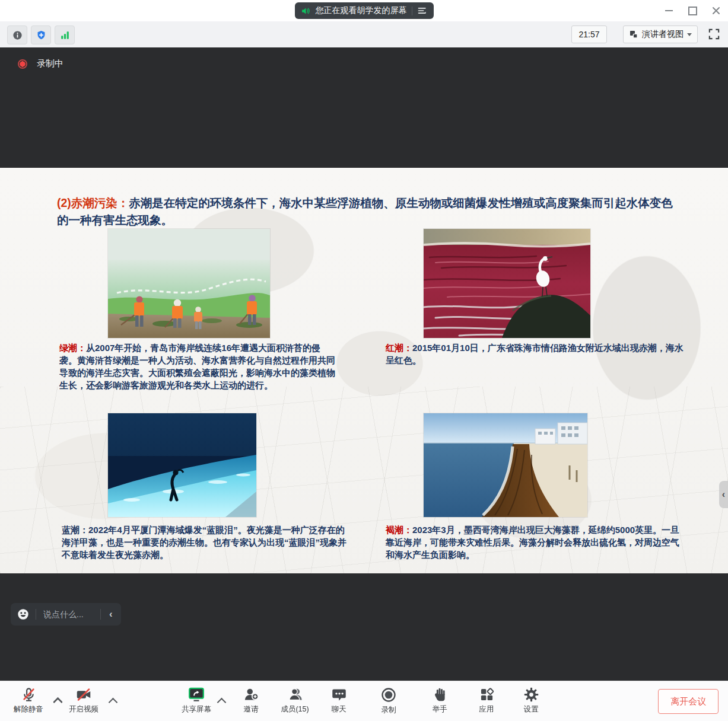 The image size is (728, 721). What do you see at coordinates (295, 701) in the screenshot?
I see `members-button: 成员(15)` at bounding box center [295, 701].